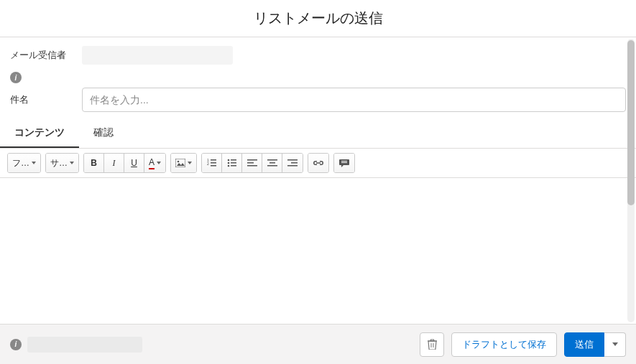  What do you see at coordinates (504, 345) in the screenshot?
I see `save-draft-button: ドラフトとして保存` at bounding box center [504, 345].